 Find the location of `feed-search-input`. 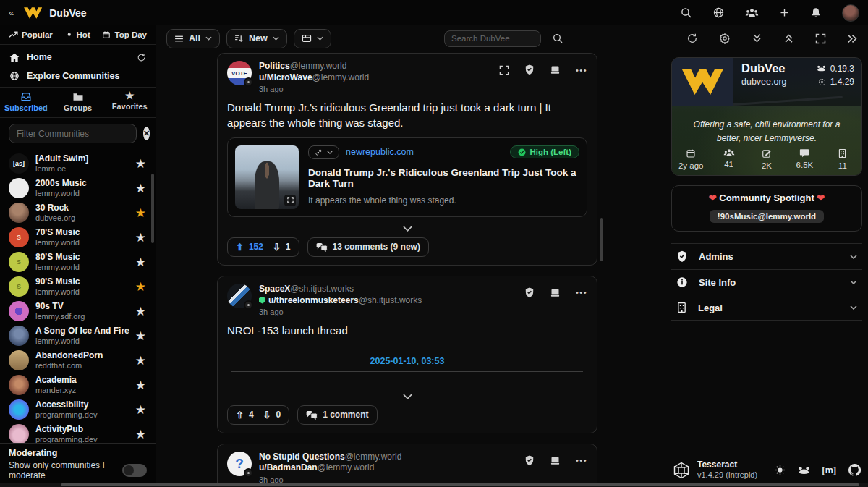

feed-search-input is located at coordinates (493, 39).